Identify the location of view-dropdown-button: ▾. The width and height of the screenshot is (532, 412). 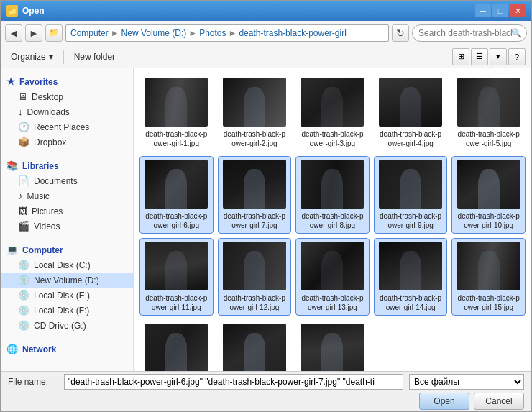
(498, 57).